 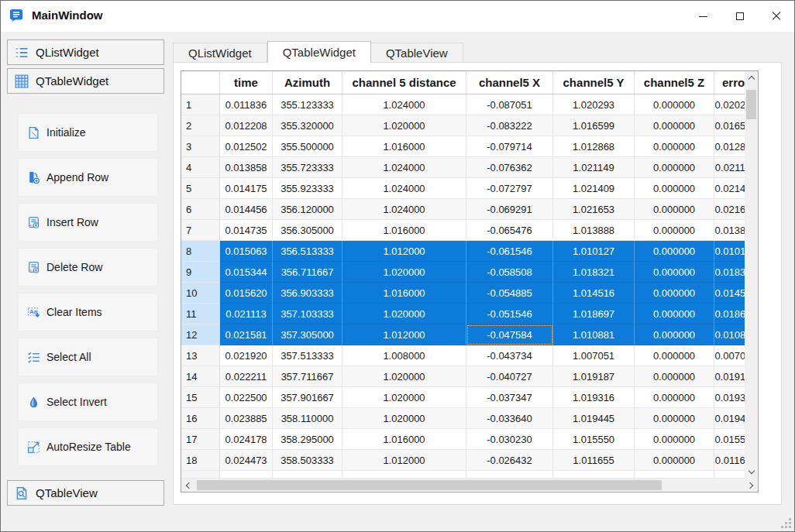 I want to click on table-cell: 355.123333, so click(x=308, y=105).